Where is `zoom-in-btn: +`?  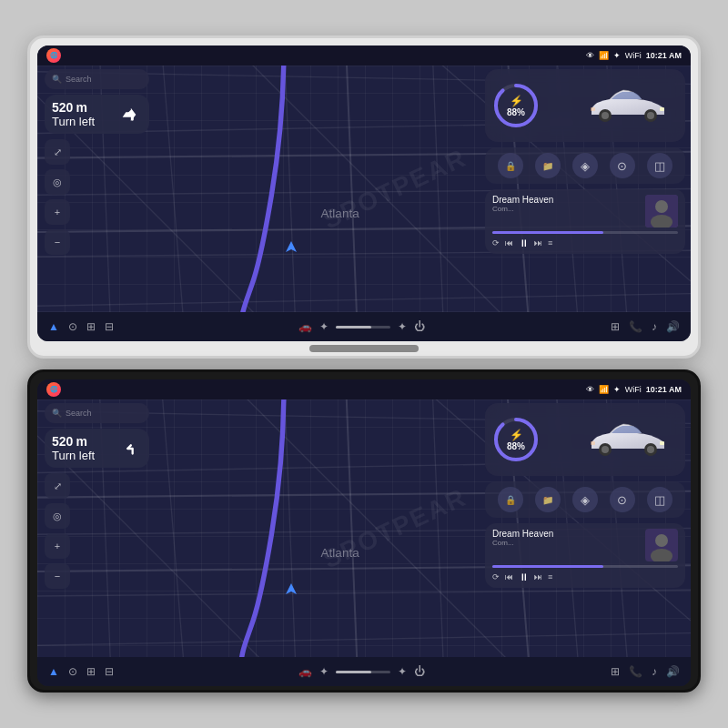
zoom-in-btn: + is located at coordinates (57, 212).